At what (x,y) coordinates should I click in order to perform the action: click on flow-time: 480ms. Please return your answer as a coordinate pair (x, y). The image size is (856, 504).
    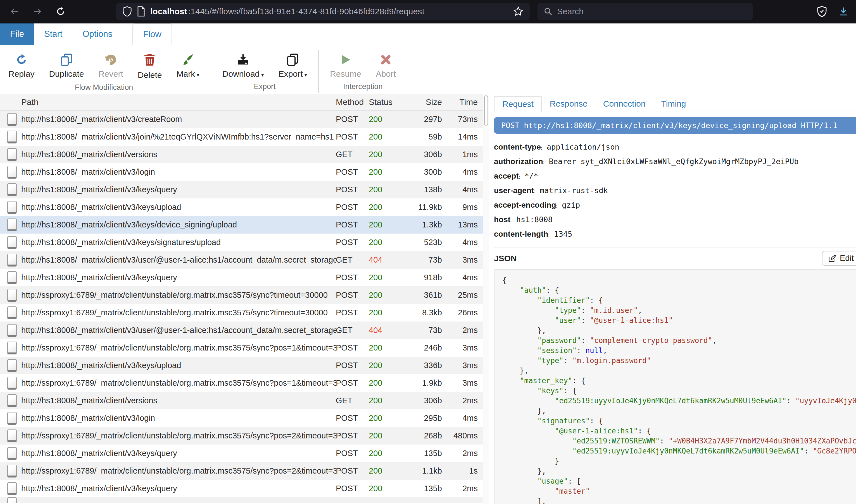
    Looking at the image, I should click on (460, 436).